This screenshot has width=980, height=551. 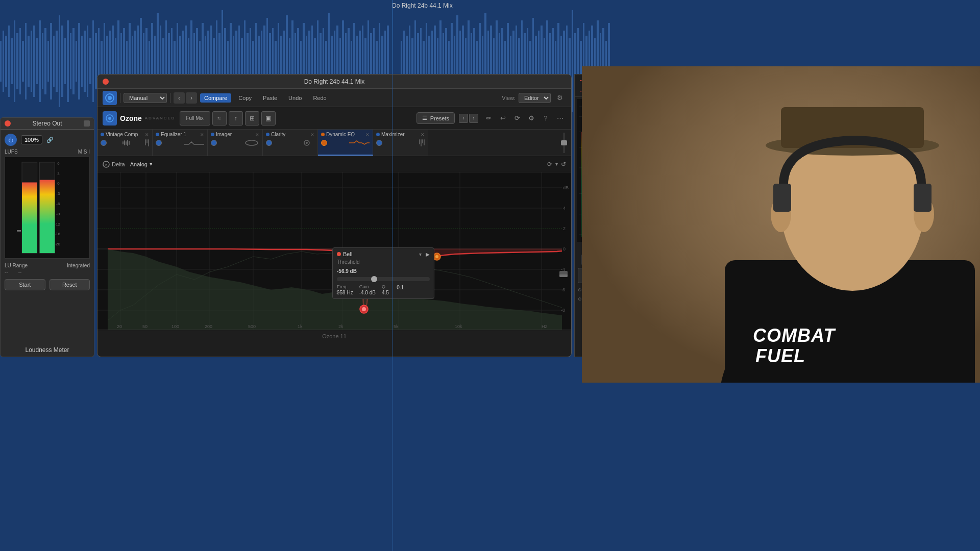 I want to click on lufs-section: LUFS M S I, so click(x=47, y=204).